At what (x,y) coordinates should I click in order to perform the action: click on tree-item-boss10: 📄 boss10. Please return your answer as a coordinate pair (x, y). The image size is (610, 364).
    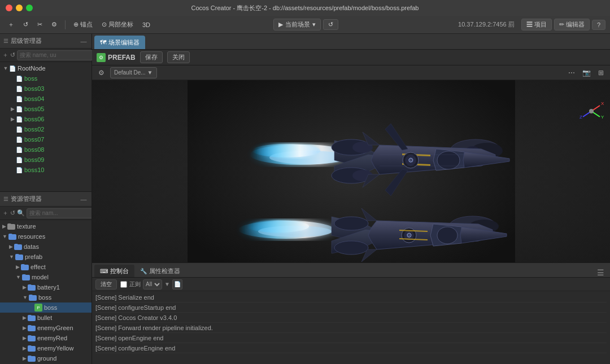
    Looking at the image, I should click on (46, 170).